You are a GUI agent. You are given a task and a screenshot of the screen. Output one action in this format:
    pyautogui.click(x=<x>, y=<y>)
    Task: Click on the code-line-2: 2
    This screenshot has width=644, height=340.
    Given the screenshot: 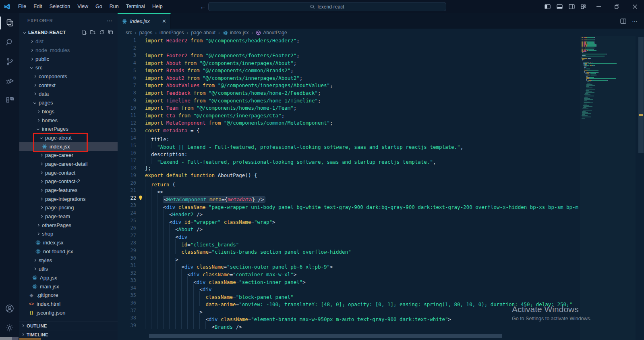 What is the action you would take?
    pyautogui.click(x=381, y=48)
    